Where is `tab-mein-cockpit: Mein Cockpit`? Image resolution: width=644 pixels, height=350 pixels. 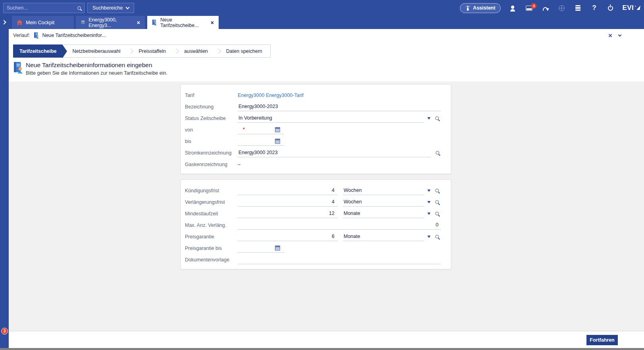
tab-mein-cockpit: Mein Cockpit is located at coordinates (43, 22).